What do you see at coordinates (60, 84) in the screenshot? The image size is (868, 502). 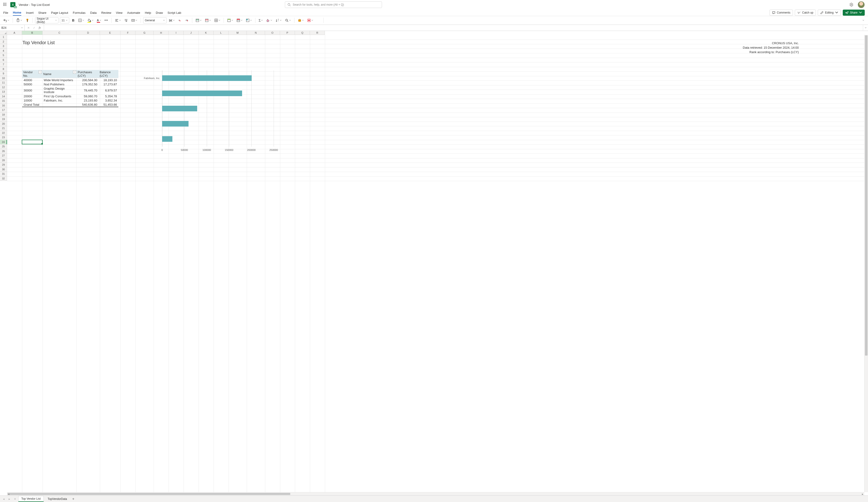 I see `table-cell: Nod Publishers` at bounding box center [60, 84].